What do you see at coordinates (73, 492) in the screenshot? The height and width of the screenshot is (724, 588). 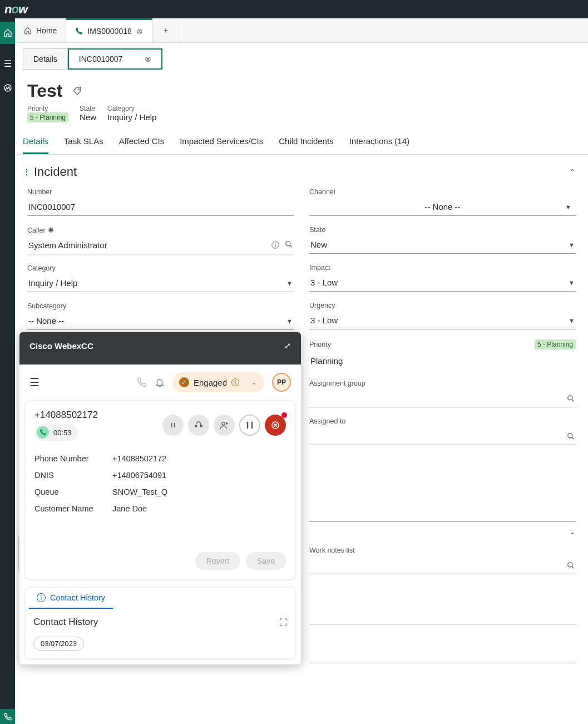 I see `kv-key: Queue` at bounding box center [73, 492].